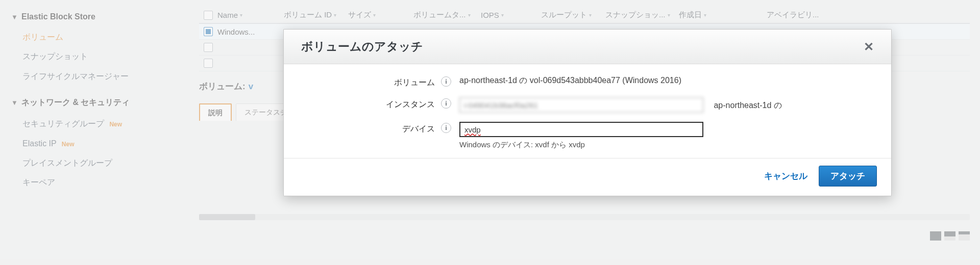 The width and height of the screenshot is (980, 265). Describe the element at coordinates (511, 15) in the screenshot. I see `col-header-iops: IOPS▾` at that location.